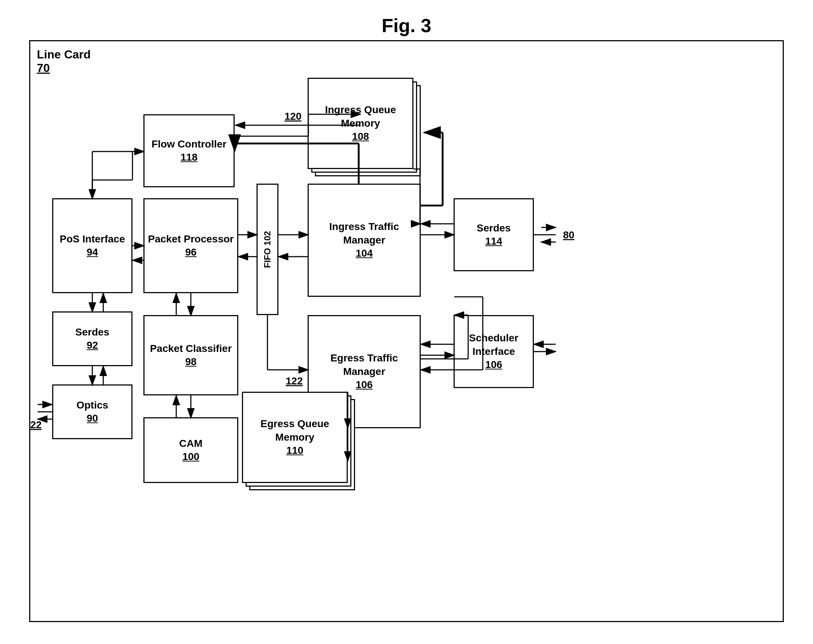 Image resolution: width=813 pixels, height=644 pixels. What do you see at coordinates (191, 450) in the screenshot?
I see `cam-box: CAM 100` at bounding box center [191, 450].